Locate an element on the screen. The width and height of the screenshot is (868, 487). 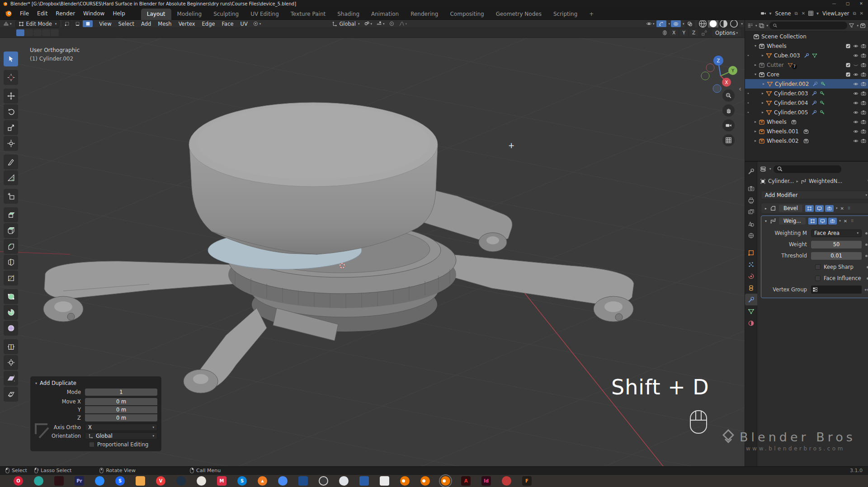
outliner-search-input is located at coordinates (808, 25).